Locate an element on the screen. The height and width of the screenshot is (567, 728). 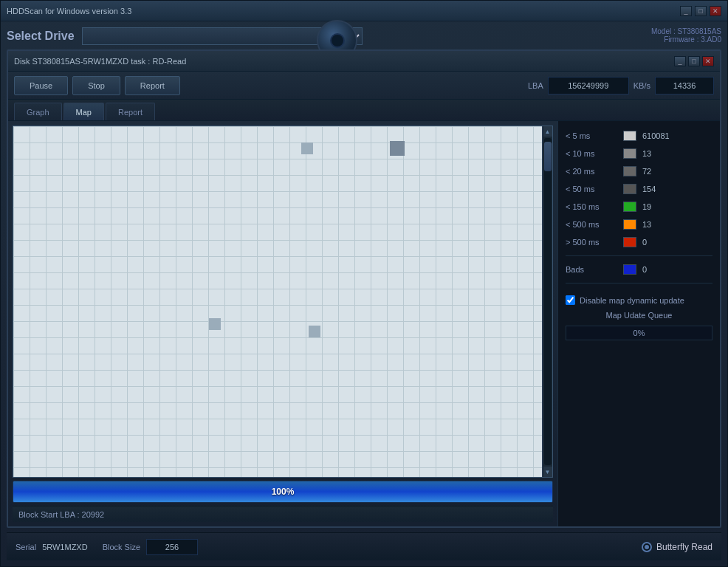
close-button: ✕ is located at coordinates (715, 11).